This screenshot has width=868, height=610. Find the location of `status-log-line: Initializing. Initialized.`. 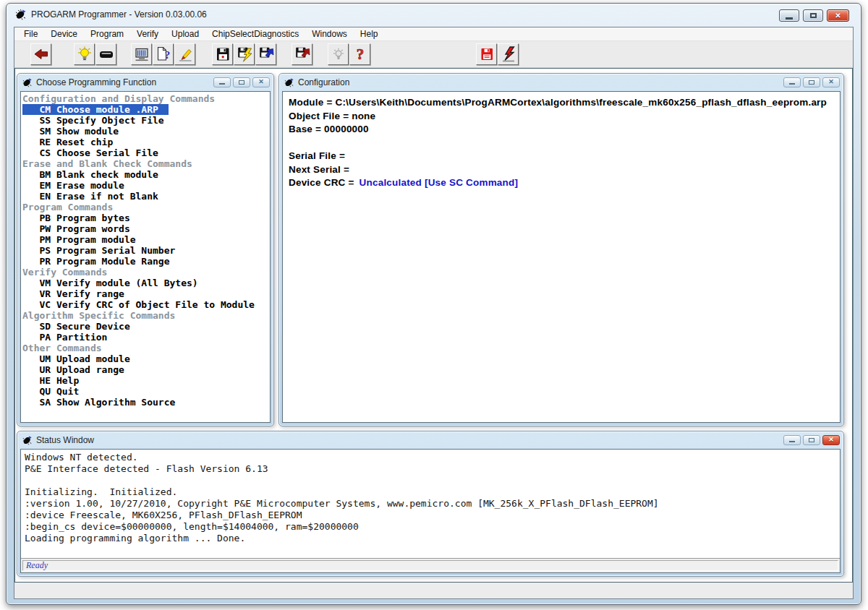

status-log-line: Initializing. Initialized. is located at coordinates (430, 492).